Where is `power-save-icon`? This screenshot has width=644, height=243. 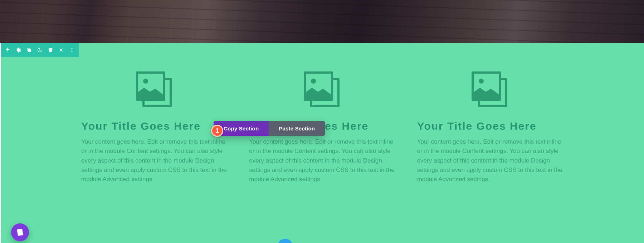
power-save-icon is located at coordinates (40, 50).